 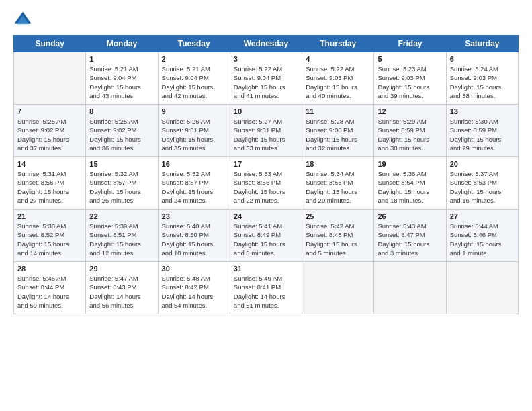 What do you see at coordinates (338, 216) in the screenshot?
I see `day-number: 25` at bounding box center [338, 216].